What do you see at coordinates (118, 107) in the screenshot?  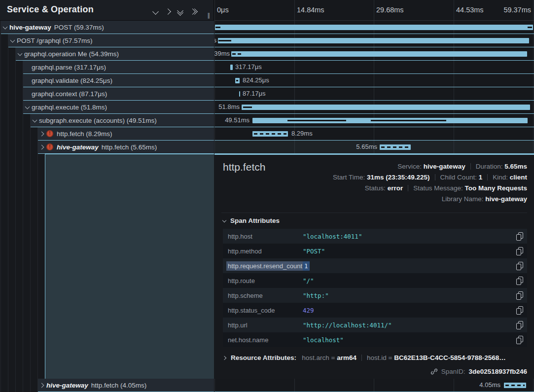 I see `tree-row-graphql-execute: graphql.execute (51.8ms)` at bounding box center [118, 107].